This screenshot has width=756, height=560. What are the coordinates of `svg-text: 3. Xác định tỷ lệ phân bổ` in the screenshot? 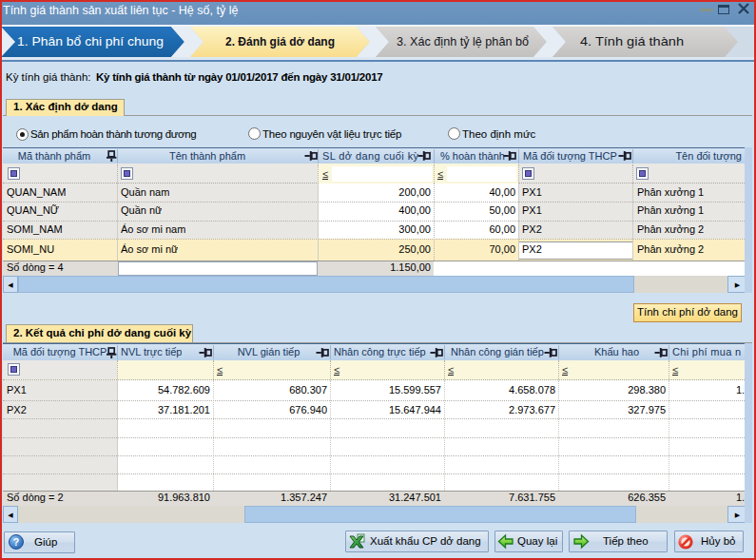 It's located at (462, 40).